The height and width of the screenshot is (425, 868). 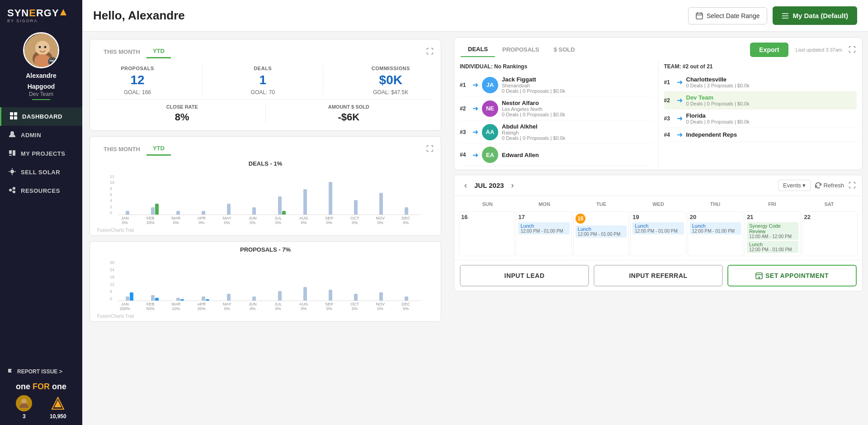 I want to click on my-data-button: My Data (Default), so click(x=815, y=15).